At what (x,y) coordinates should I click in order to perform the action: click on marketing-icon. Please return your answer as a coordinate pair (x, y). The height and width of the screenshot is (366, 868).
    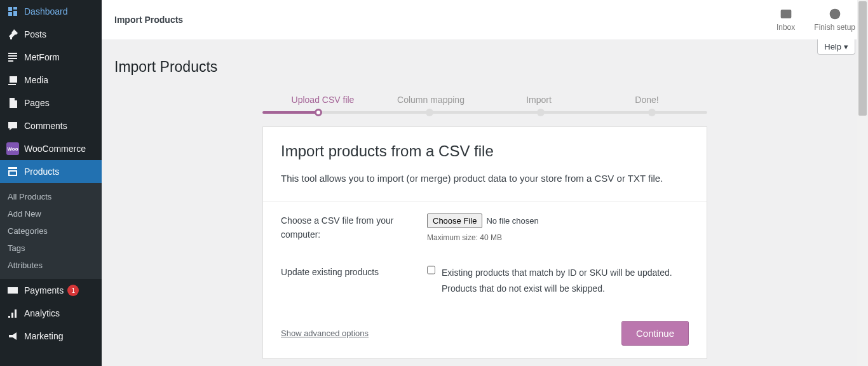
    Looking at the image, I should click on (13, 336).